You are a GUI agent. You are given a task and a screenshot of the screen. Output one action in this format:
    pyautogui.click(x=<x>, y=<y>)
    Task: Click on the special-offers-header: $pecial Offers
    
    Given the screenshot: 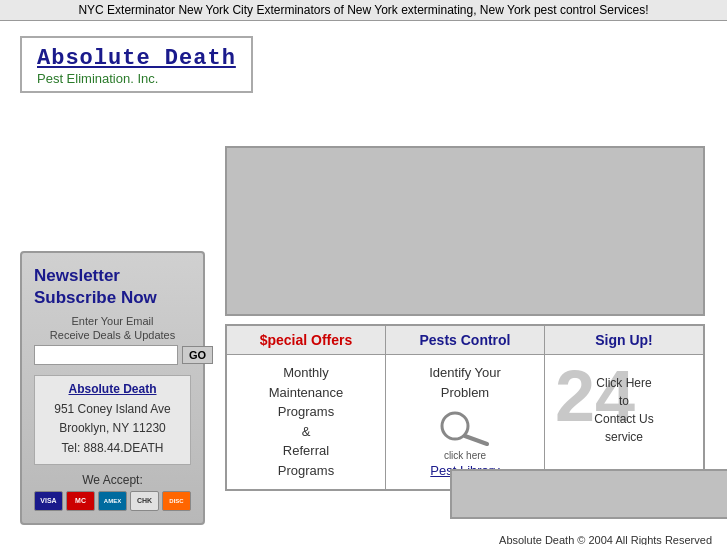 What is the action you would take?
    pyautogui.click(x=306, y=340)
    